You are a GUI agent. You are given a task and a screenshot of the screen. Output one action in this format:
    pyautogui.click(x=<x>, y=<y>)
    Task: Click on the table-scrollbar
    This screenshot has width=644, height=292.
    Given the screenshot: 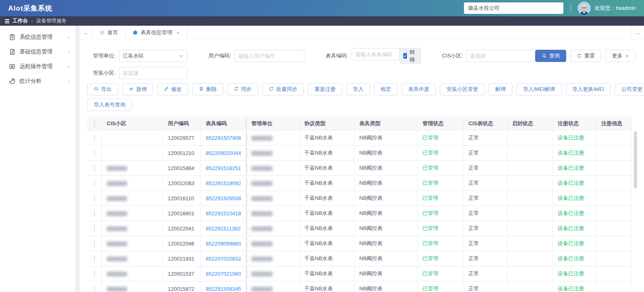 What is the action you would take?
    pyautogui.click(x=635, y=211)
    